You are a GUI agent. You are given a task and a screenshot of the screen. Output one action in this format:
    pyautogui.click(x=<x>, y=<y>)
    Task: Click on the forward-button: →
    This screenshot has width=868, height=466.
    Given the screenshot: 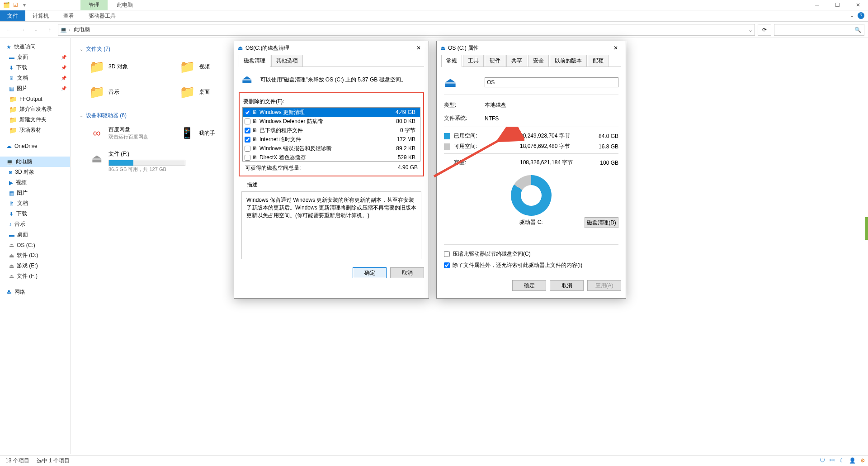 What is the action you would take?
    pyautogui.click(x=23, y=30)
    